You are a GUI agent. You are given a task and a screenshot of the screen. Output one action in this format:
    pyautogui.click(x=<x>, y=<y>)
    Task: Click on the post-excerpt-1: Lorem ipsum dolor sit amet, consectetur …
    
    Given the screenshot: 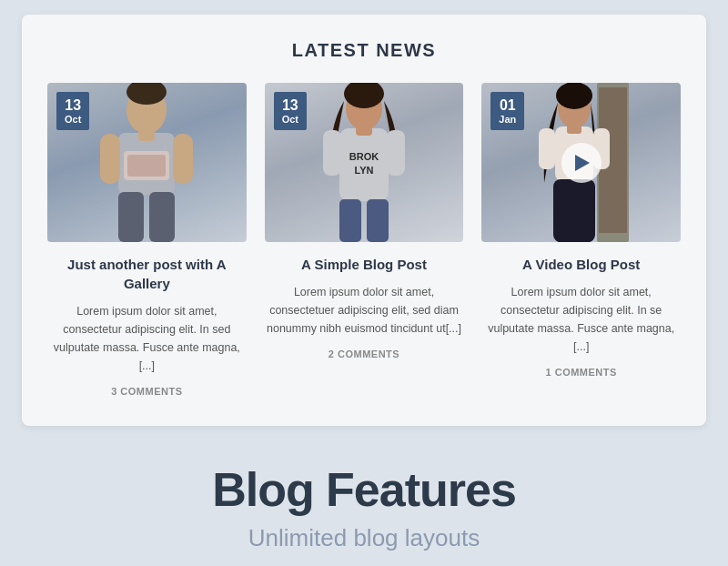 What is the action you would take?
    pyautogui.click(x=147, y=339)
    